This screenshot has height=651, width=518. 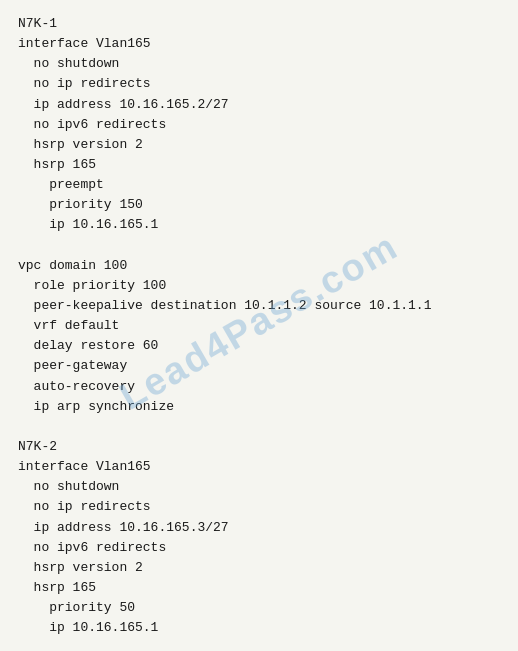 What do you see at coordinates (259, 366) in the screenshot?
I see `code-line: peer-gateway` at bounding box center [259, 366].